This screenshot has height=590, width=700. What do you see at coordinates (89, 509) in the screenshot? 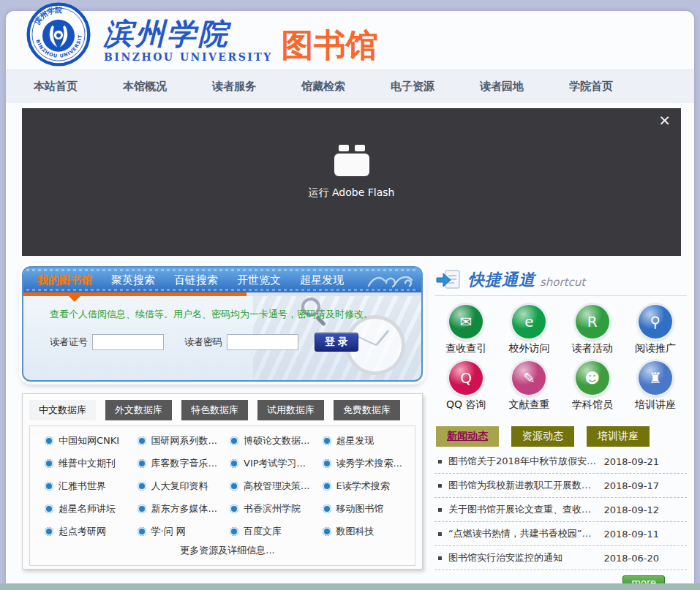
I see `database-link: 超星名师讲坛` at bounding box center [89, 509].